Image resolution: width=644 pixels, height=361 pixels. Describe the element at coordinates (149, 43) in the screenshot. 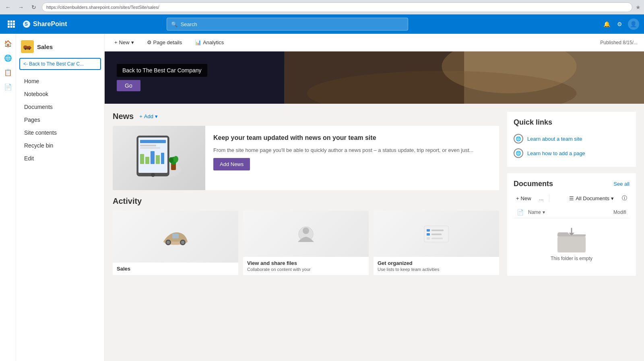

I see `page-details-icon: ⚙` at that location.